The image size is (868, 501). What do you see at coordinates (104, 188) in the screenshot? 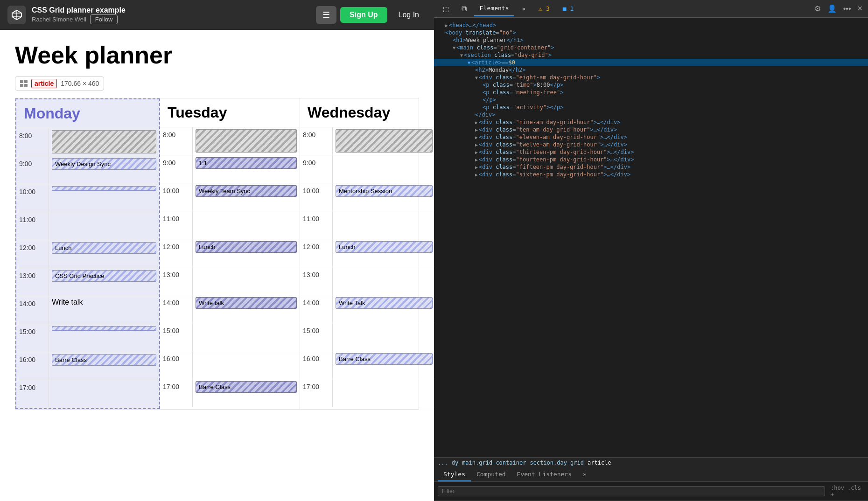
I see `event-continuation` at bounding box center [104, 188].